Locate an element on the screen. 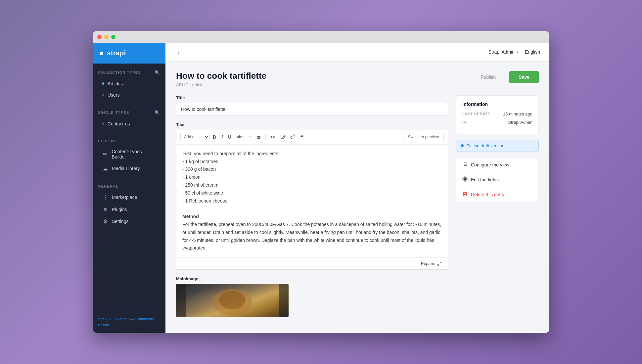 Image resolution: width=642 pixels, height=364 pixels. sidebar-item-plugins-label: Plugins is located at coordinates (119, 209).